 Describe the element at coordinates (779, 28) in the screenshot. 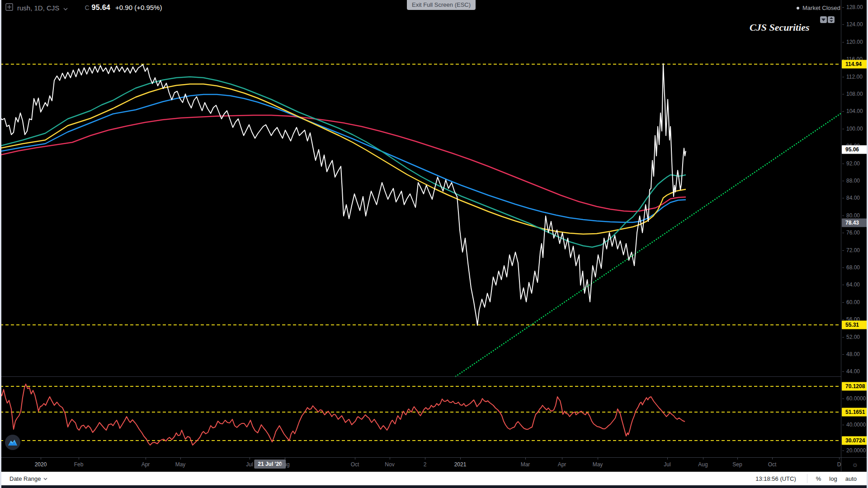

I see `broker-watermark: CJS Securities` at that location.